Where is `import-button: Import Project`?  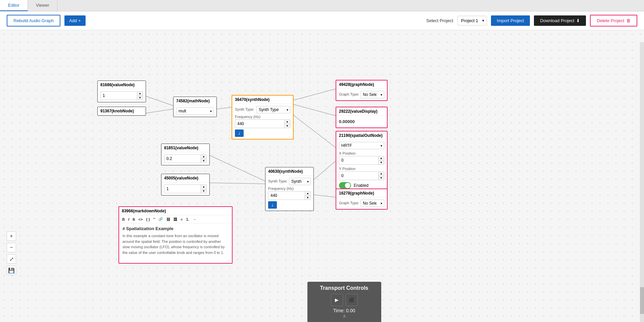 import-button: Import Project is located at coordinates (511, 21).